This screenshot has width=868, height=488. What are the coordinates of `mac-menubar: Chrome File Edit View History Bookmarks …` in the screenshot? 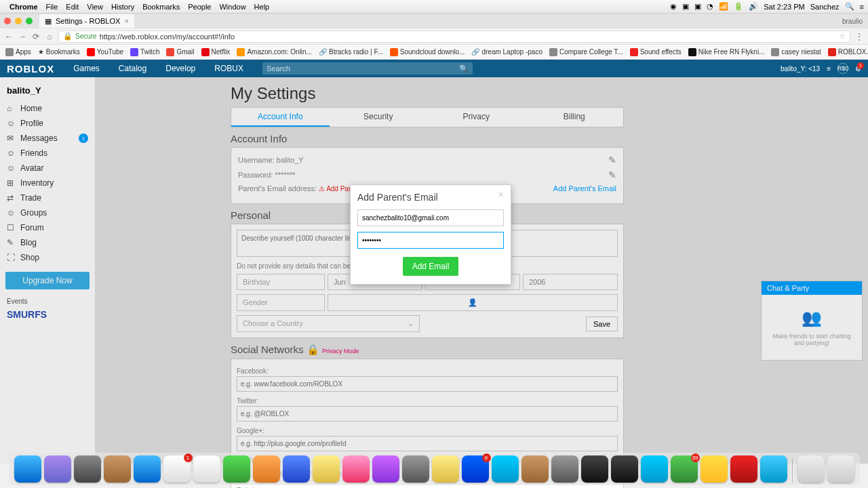 It's located at (434, 7).